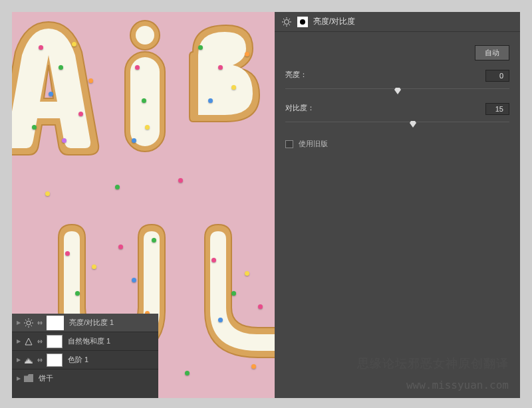  Describe the element at coordinates (297, 76) in the screenshot. I see `brightness-label: 亮度：` at that location.